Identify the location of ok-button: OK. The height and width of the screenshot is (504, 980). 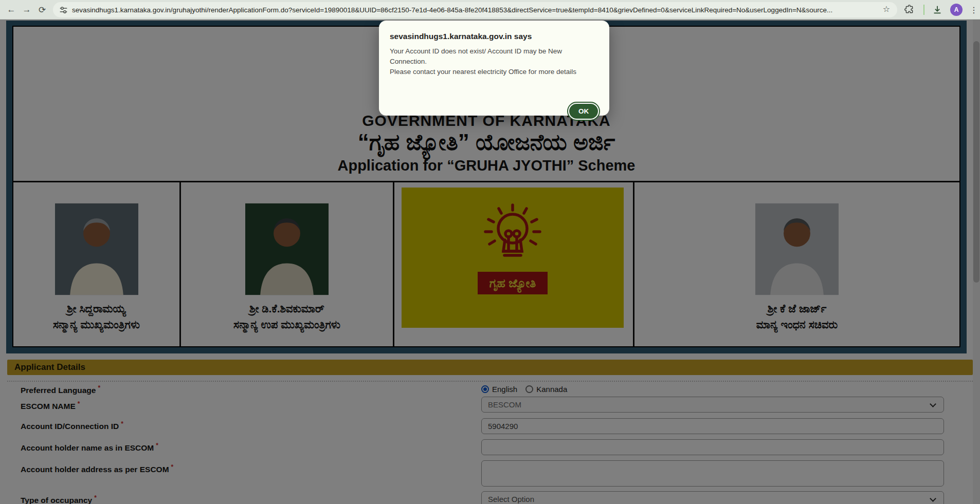
(584, 111).